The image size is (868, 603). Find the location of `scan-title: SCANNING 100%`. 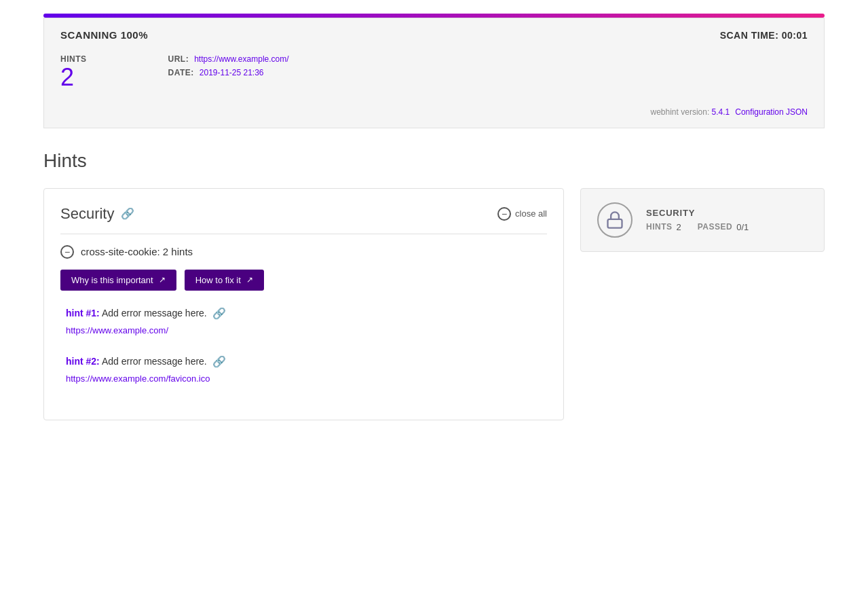

scan-title: SCANNING 100% is located at coordinates (105, 35).